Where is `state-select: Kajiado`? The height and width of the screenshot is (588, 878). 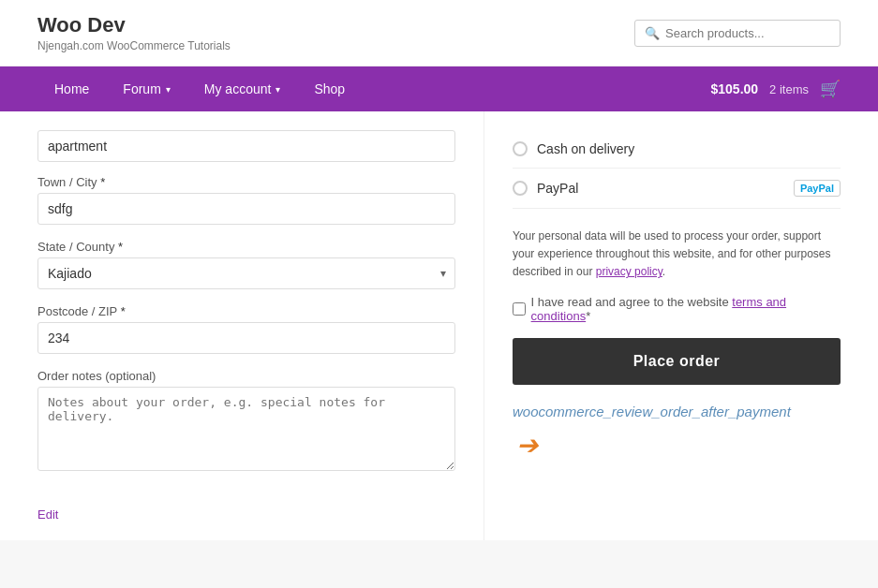 state-select: Kajiado is located at coordinates (246, 273).